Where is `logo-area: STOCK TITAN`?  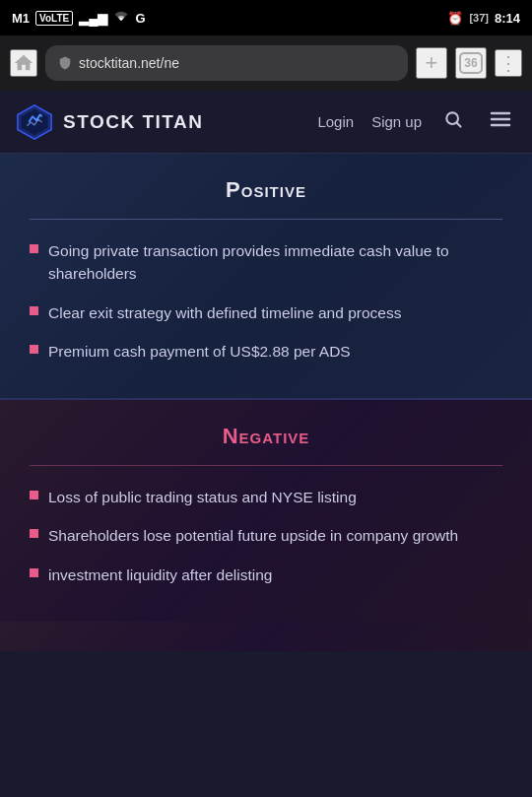
logo-area: STOCK TITAN is located at coordinates (166, 122).